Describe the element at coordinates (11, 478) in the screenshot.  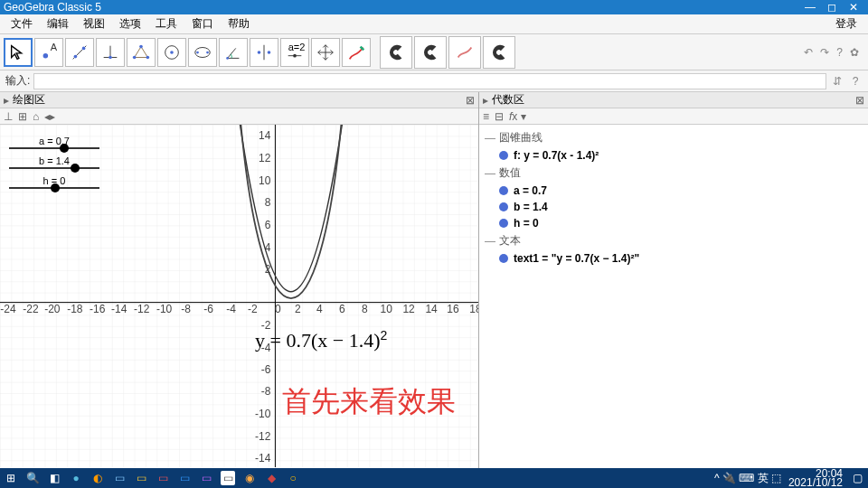
I see `start-icon: ⊞` at that location.